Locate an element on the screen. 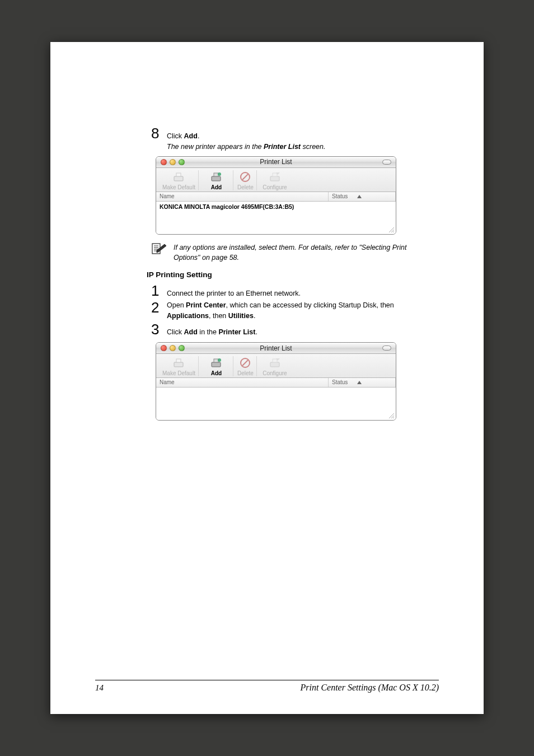  printer-list-window-populated: Printer List Make Default Add is located at coordinates (276, 195).